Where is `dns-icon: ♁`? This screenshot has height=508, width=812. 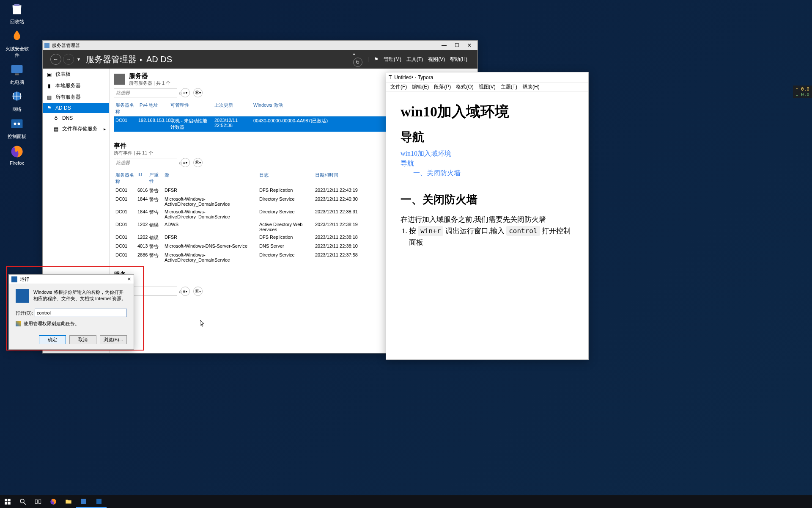
dns-icon: ♁ is located at coordinates (56, 118).